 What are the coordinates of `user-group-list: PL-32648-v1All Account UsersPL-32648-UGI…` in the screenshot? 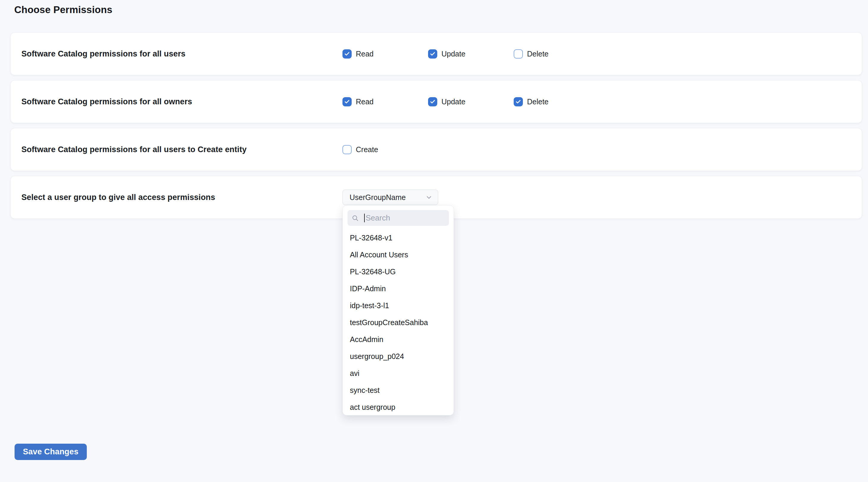 It's located at (398, 321).